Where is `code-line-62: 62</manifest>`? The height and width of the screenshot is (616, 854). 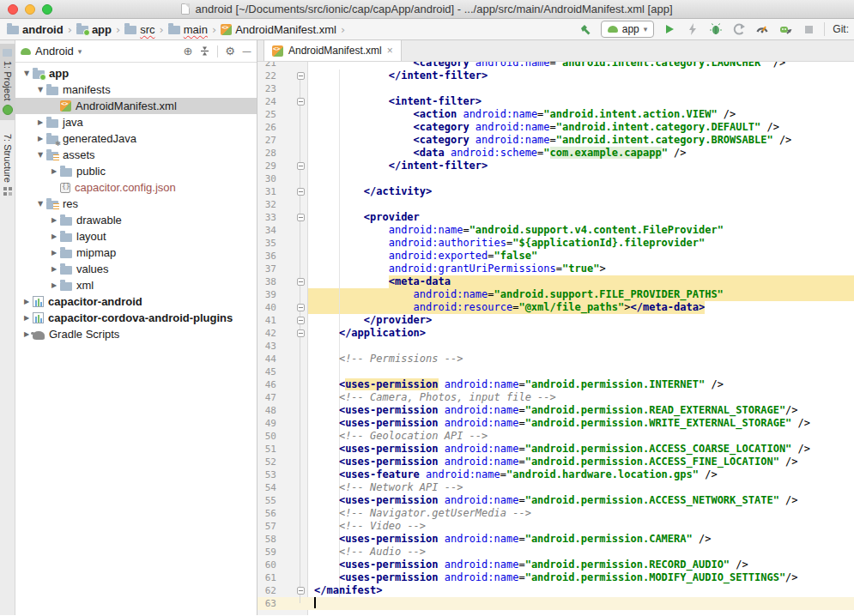
code-line-62: 62</manifest> is located at coordinates (556, 590).